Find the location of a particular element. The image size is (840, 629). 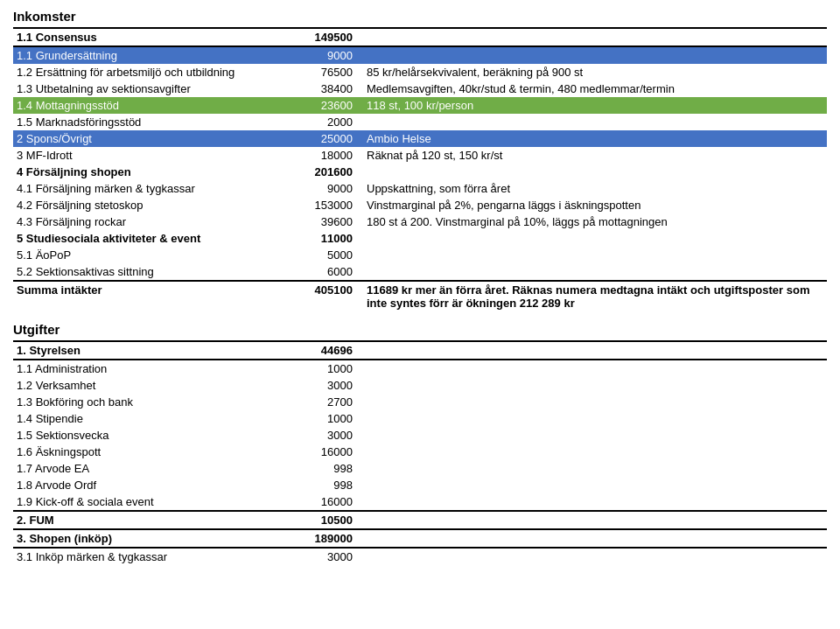

row-label-bokforing-bank: 1.3 Bokföring och bank is located at coordinates (153, 402).